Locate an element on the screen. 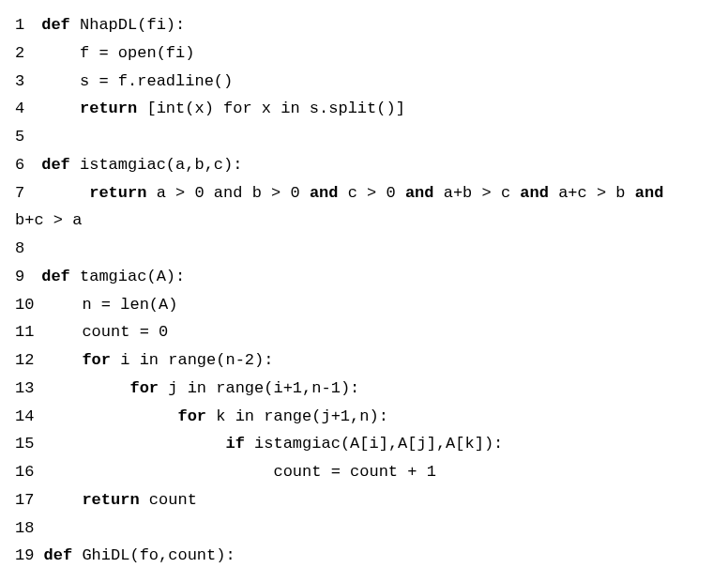 The height and width of the screenshot is (568, 728). line-number: 10 is located at coordinates (24, 305).